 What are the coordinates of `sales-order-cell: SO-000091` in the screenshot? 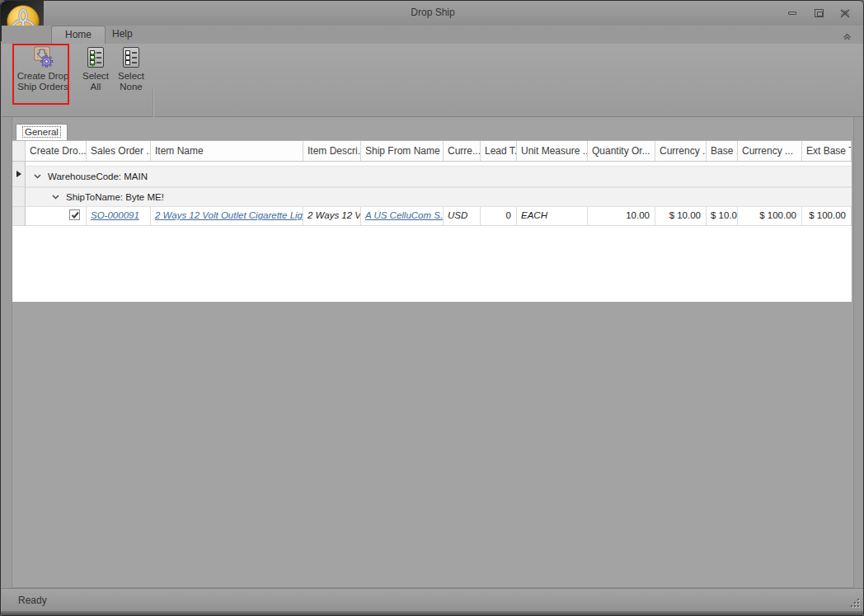 It's located at (119, 216).